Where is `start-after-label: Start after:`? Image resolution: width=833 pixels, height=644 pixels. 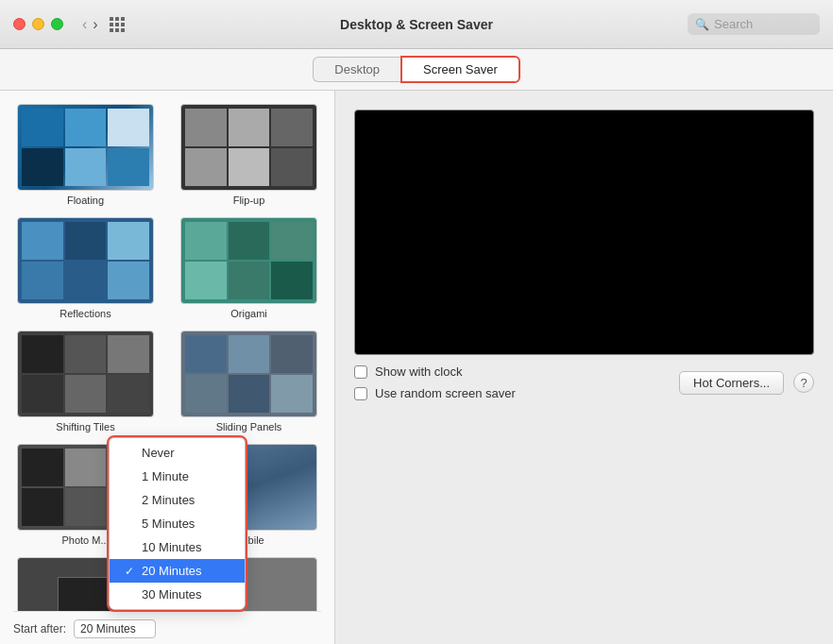
start-after-label: Start after: is located at coordinates (40, 629).